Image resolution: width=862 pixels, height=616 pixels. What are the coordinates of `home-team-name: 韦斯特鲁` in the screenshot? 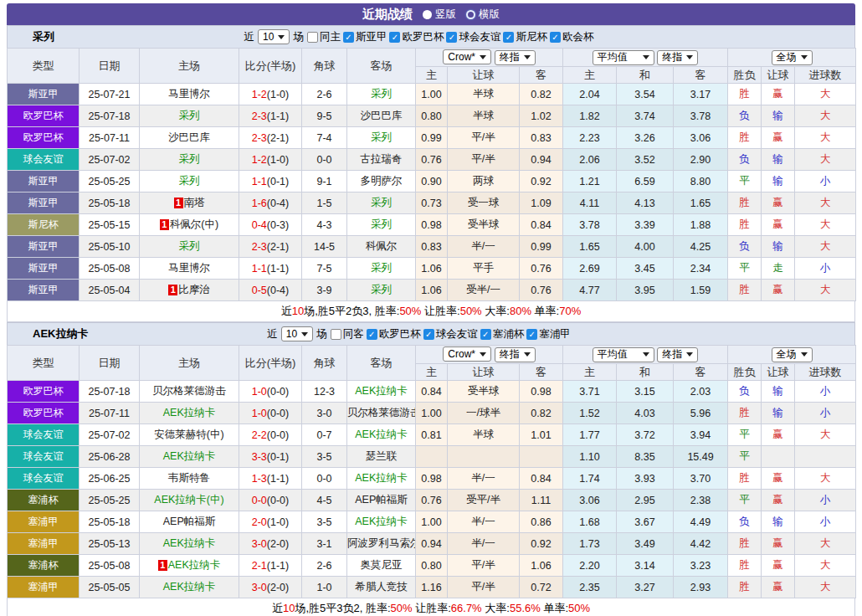 It's located at (189, 478).